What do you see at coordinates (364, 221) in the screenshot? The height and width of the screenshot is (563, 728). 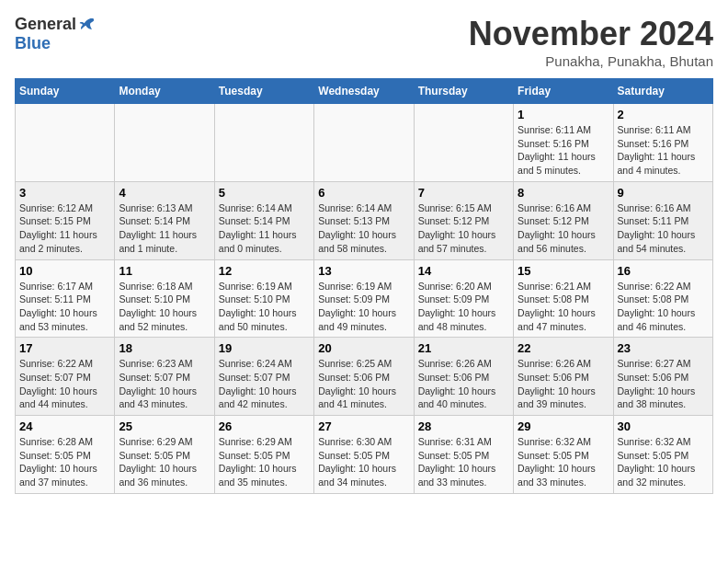 I see `table-row: 6Sunrise: 6:14 AM Sunset: 5:13 PM Daylig…` at bounding box center [364, 221].